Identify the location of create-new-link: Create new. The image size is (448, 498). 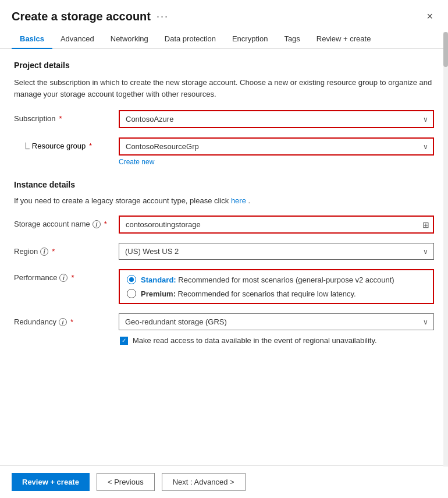
(136, 162).